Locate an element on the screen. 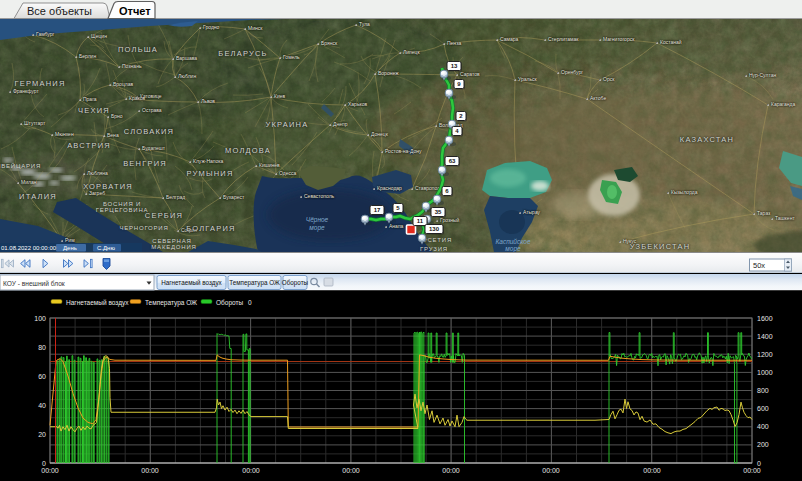 The height and width of the screenshot is (481, 802). svg-text: Севастополь is located at coordinates (320, 196).